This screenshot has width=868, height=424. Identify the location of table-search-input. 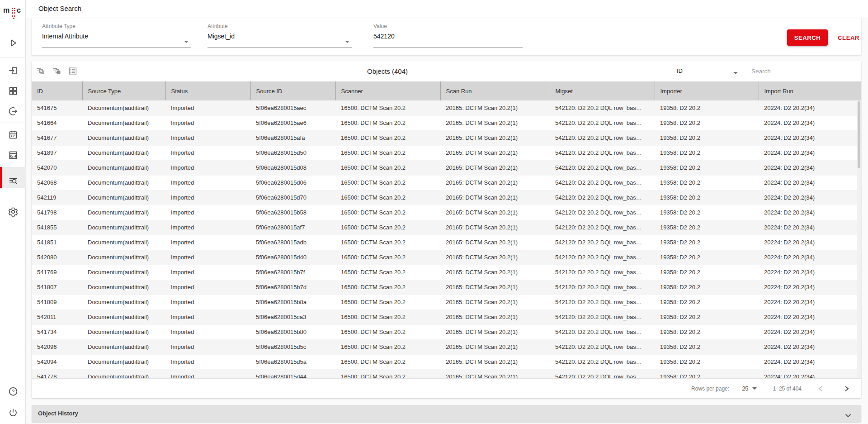
(806, 71).